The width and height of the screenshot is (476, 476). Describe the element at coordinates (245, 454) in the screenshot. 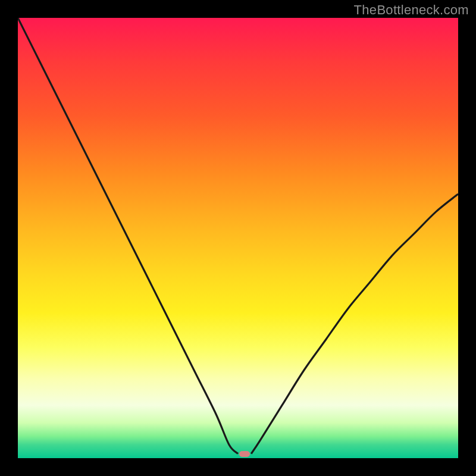

I see `minimum-marker` at that location.